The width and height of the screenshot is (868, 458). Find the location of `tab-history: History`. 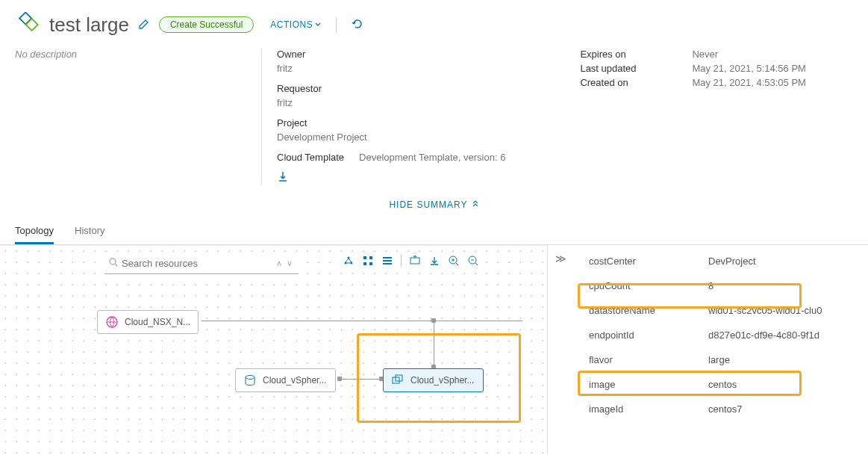

tab-history: History is located at coordinates (90, 231).